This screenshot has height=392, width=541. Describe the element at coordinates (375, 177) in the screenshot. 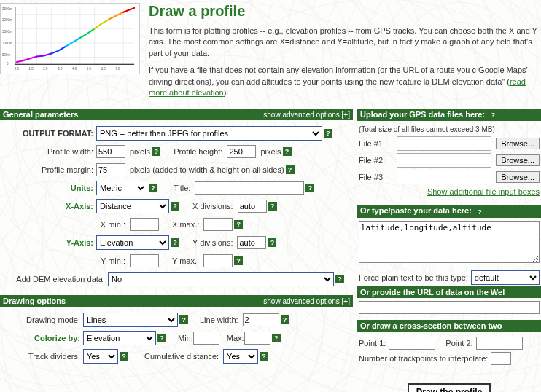

I see `file3-label: File #3` at that location.